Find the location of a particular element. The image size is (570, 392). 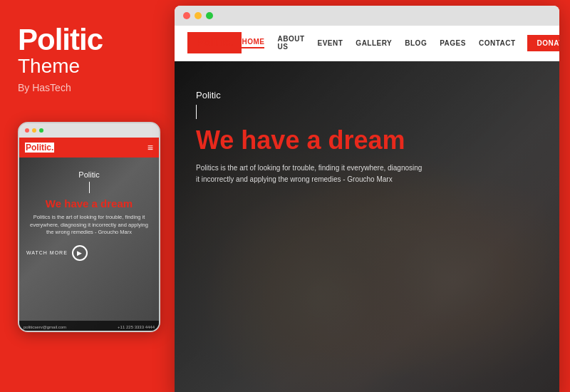

nav-item-home: HOME is located at coordinates (253, 43).